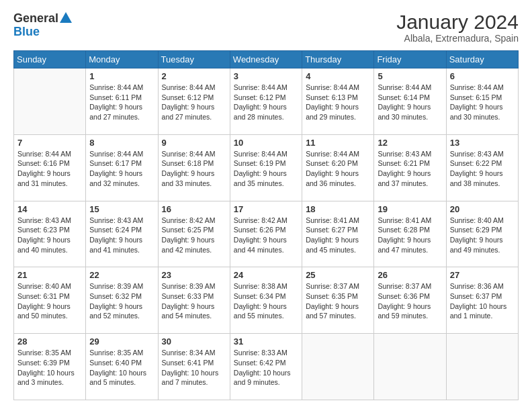 This screenshot has height=411, width=532. What do you see at coordinates (410, 301) in the screenshot?
I see `calendar-cell: 26Sunrise: 8:37 AM Sunset: 6:36 PM Dayli…` at bounding box center [410, 301].